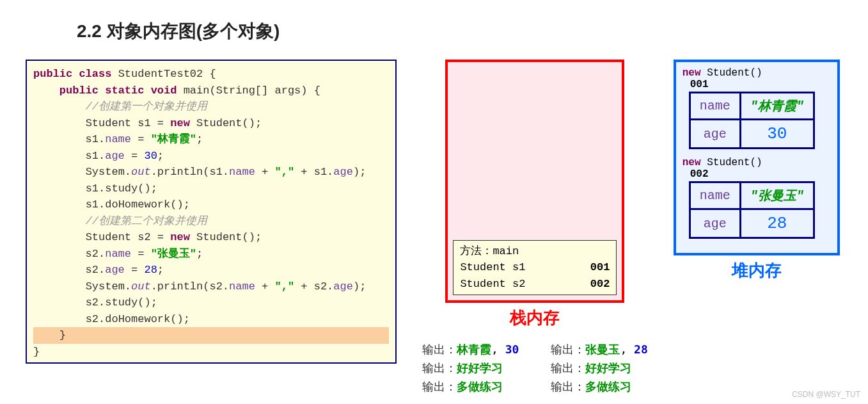 The height and width of the screenshot is (404, 868). What do you see at coordinates (138, 205) in the screenshot?
I see `s1-hw: s1.doHomework();` at bounding box center [138, 205].